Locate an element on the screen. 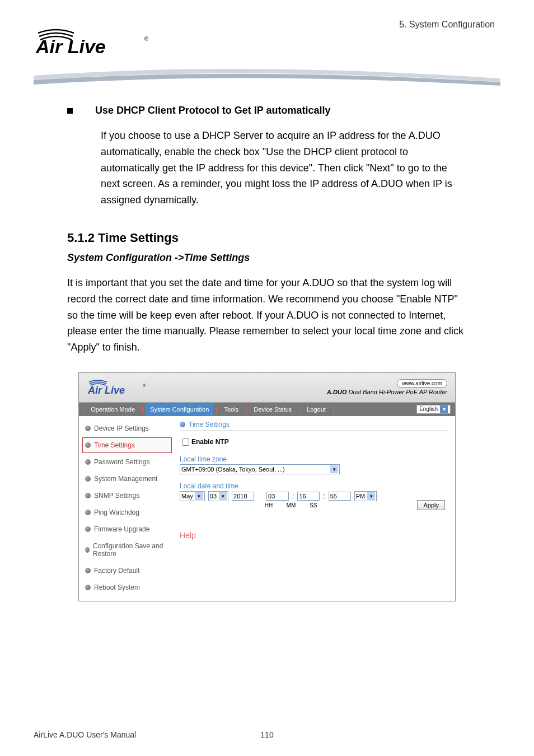 The width and height of the screenshot is (534, 756). ss-col-label: SS is located at coordinates (313, 505).